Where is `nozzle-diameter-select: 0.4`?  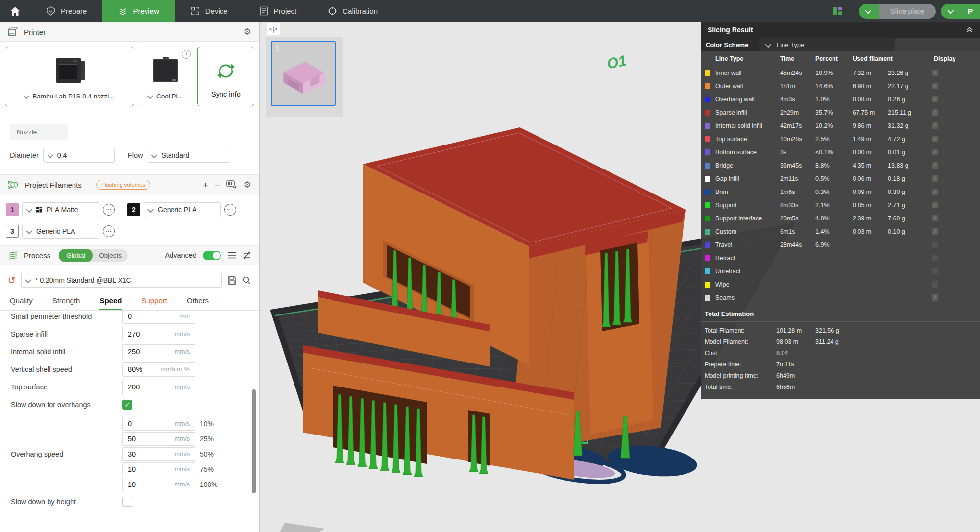 nozzle-diameter-select: 0.4 is located at coordinates (79, 155).